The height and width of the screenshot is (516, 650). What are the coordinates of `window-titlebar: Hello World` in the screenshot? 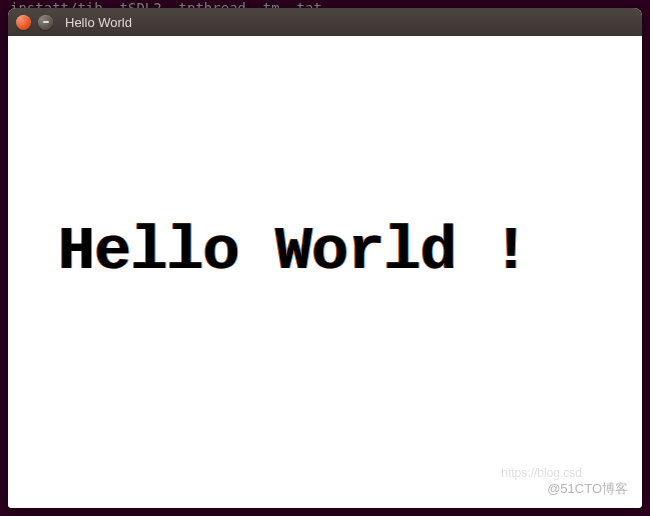 It's located at (325, 22).